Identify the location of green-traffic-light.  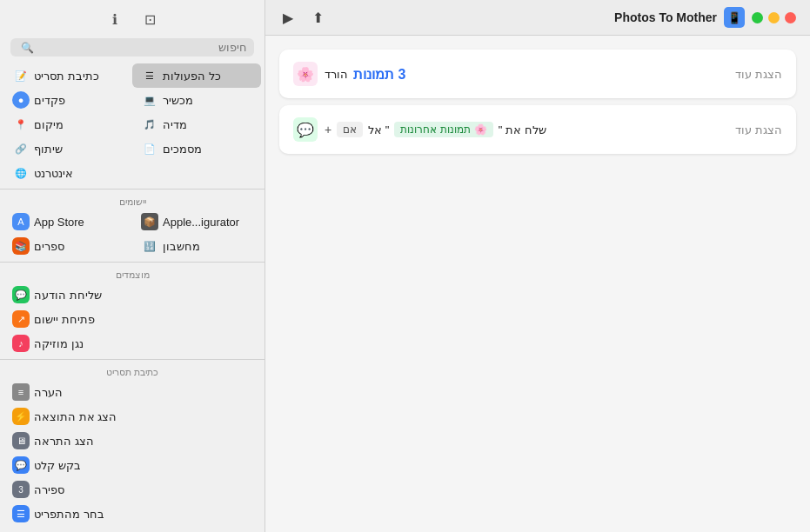
(757, 17).